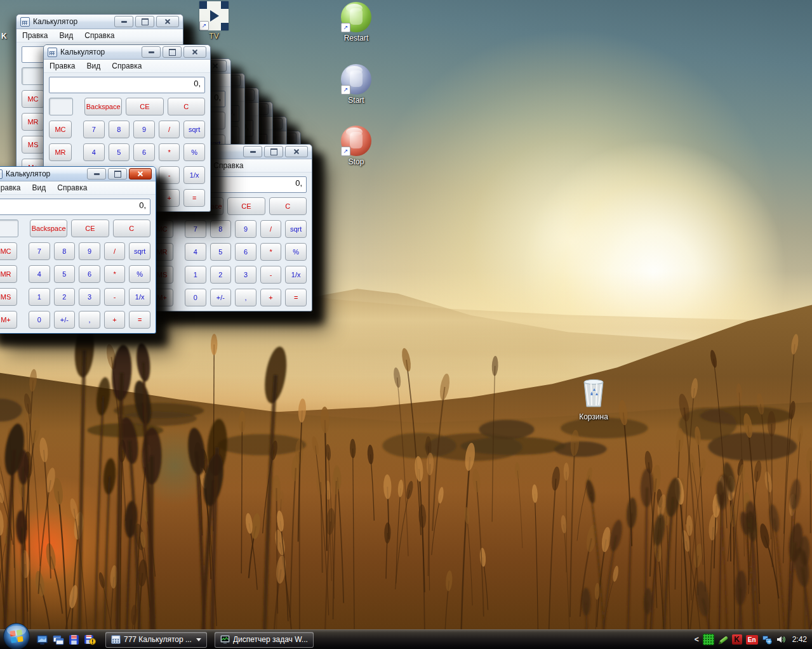  What do you see at coordinates (737, 639) in the screenshot?
I see `tray-antivirus-icon: K` at bounding box center [737, 639].